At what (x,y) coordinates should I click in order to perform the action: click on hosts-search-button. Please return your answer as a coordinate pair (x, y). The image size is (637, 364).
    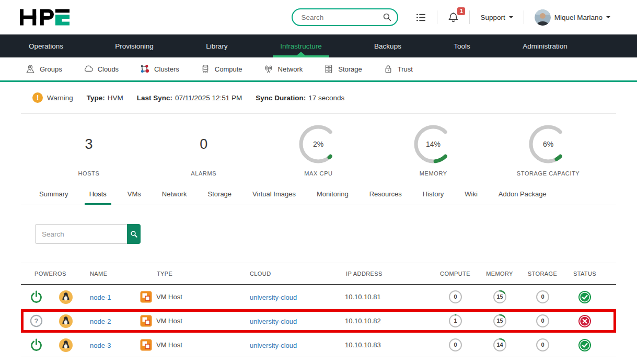
    Looking at the image, I should click on (134, 234).